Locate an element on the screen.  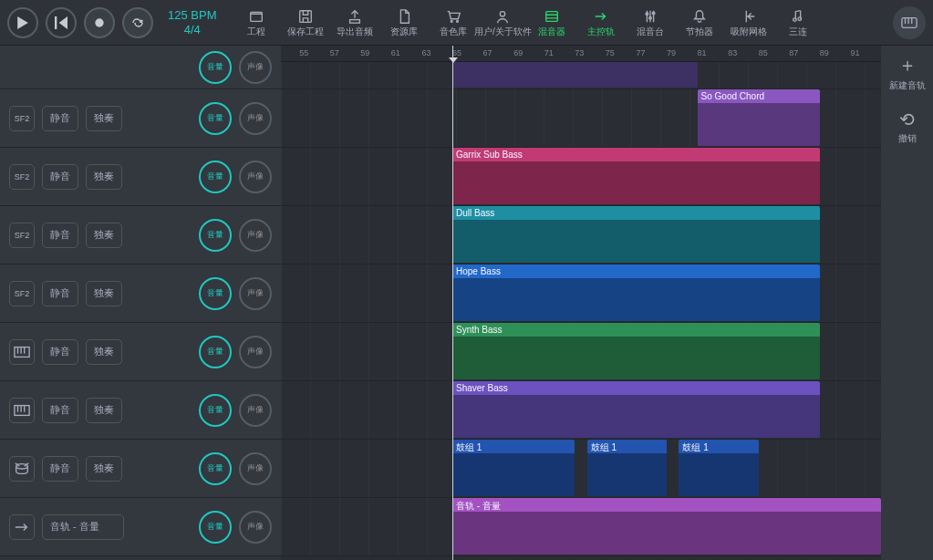
tool-console: 混音台 is located at coordinates (650, 23).